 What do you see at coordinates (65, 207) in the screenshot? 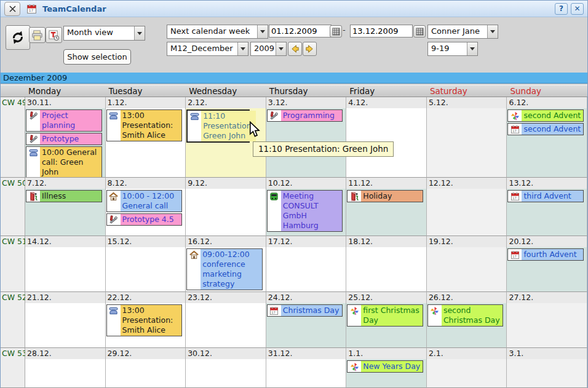
I see `day-cell: 7.12.Illness` at bounding box center [65, 207].